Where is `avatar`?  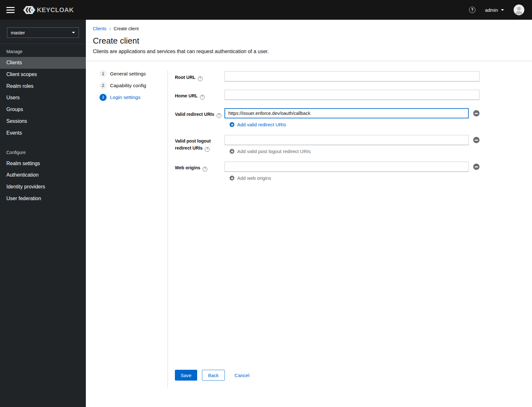
avatar is located at coordinates (519, 10).